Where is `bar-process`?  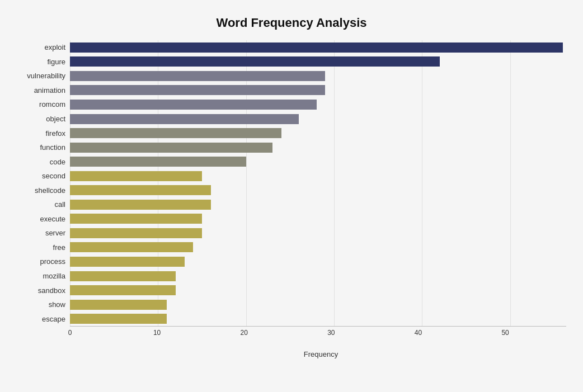 bar-process is located at coordinates (128, 262).